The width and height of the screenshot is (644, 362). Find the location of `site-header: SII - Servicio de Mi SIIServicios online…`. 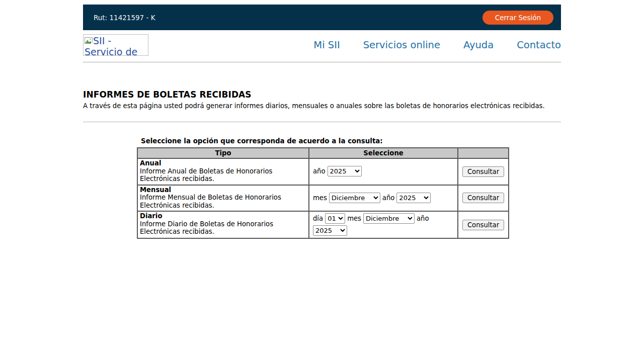

site-header: SII - Servicio de Mi SIIServicios online… is located at coordinates (322, 43).